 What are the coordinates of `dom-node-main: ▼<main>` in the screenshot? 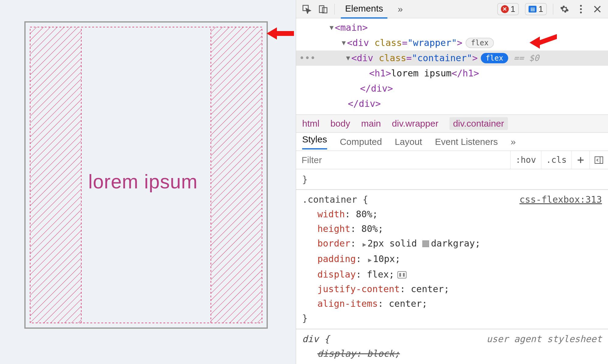 It's located at (459, 28).